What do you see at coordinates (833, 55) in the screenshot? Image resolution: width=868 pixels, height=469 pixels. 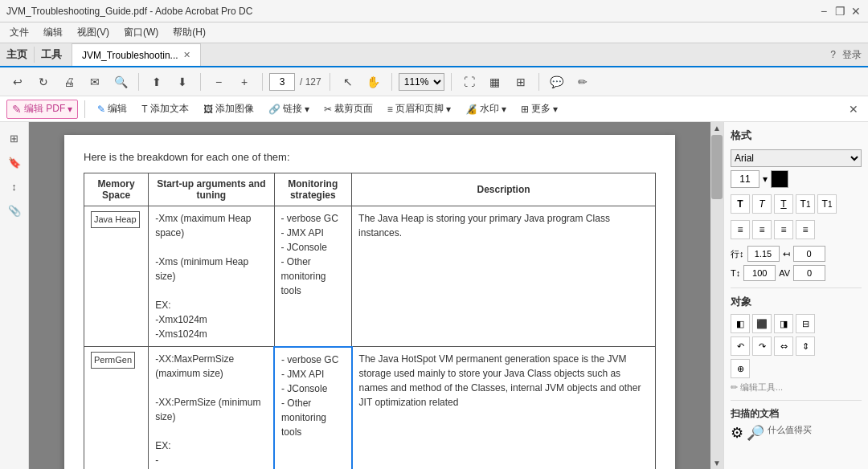 I see `help-icon: ?` at bounding box center [833, 55].